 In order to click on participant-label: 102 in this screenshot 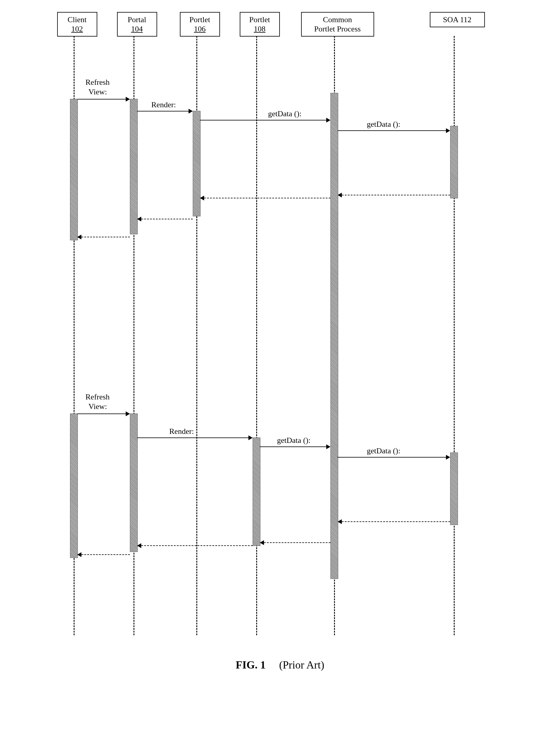, I will do `click(77, 29)`.